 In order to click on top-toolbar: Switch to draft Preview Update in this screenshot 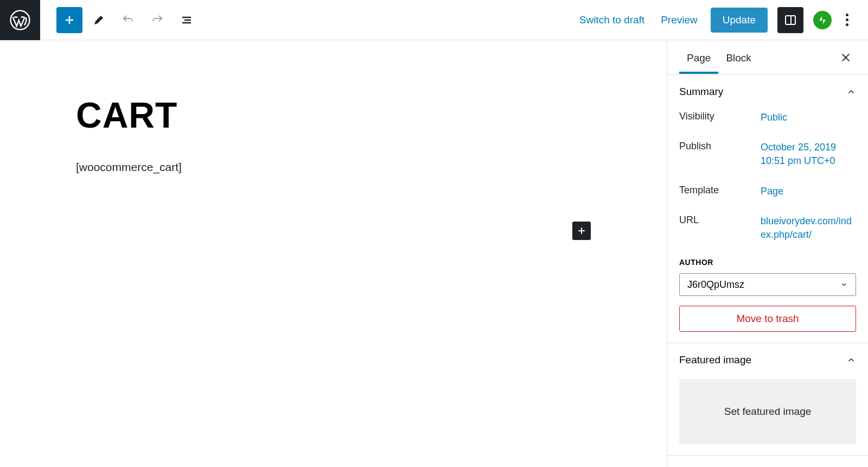, I will do `click(434, 20)`.